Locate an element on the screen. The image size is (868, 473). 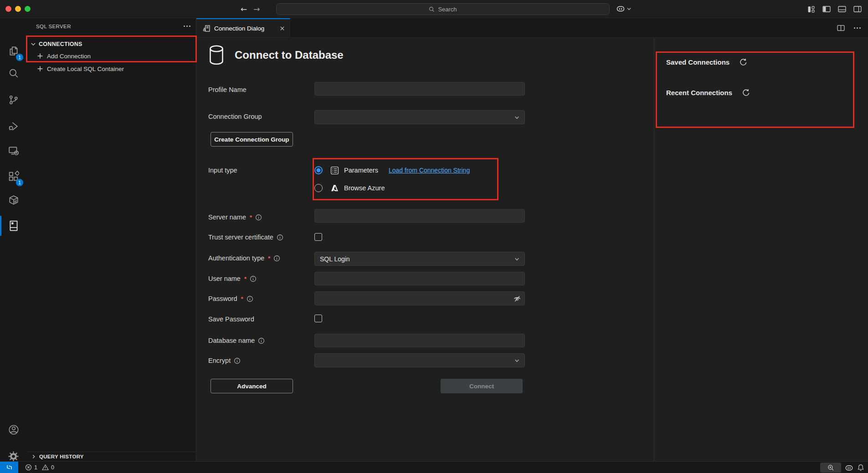
tree-item-create-local-sql-container: Create Local SQL Container is located at coordinates (111, 69).